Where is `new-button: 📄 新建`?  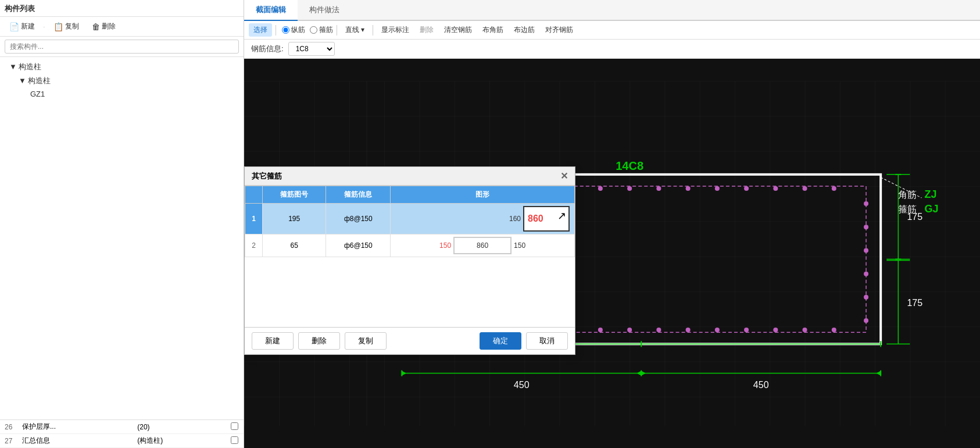
new-button: 📄 新建 is located at coordinates (22, 27).